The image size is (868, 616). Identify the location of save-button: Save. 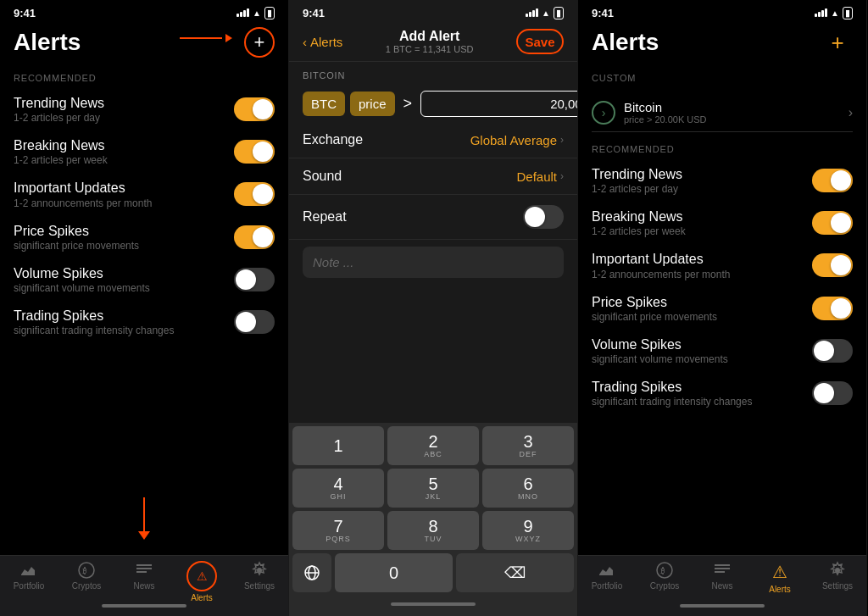
(540, 42).